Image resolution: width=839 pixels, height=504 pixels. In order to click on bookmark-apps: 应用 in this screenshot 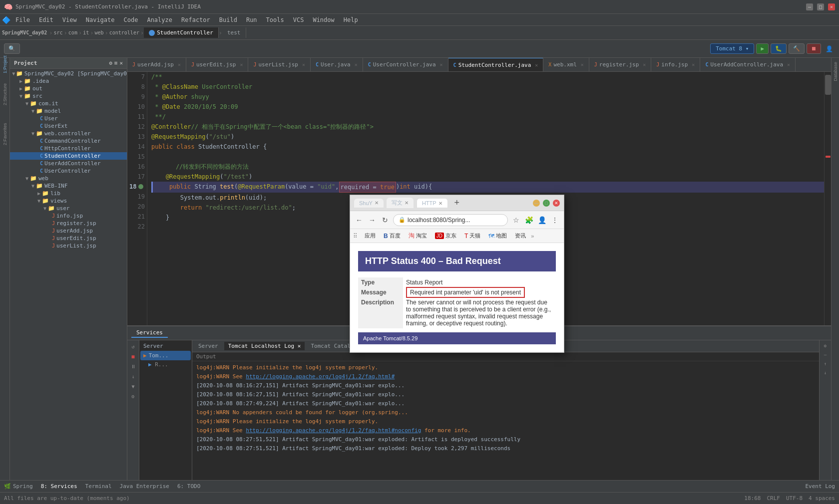, I will do `click(370, 236)`.